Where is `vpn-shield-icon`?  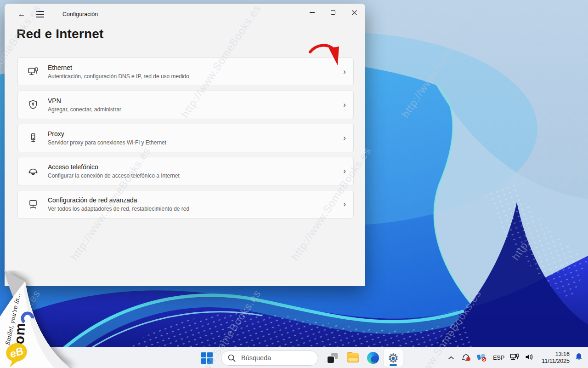
vpn-shield-icon is located at coordinates (33, 105).